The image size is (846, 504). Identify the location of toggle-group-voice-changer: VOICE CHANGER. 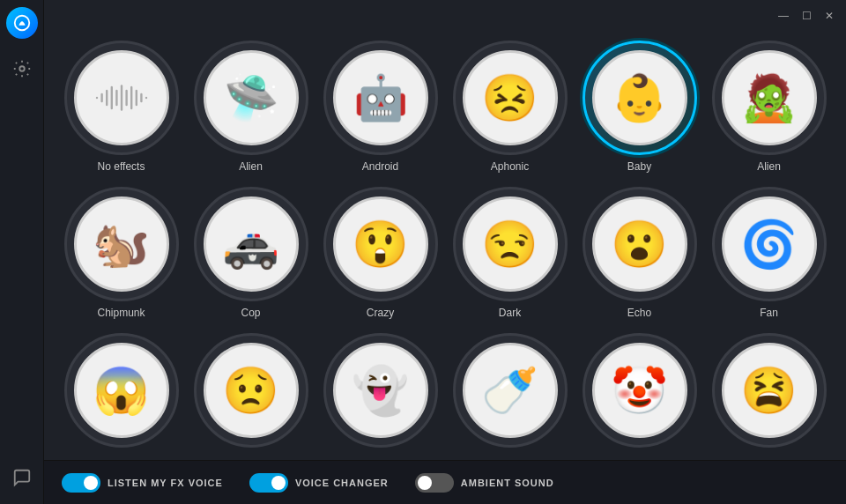
(319, 483).